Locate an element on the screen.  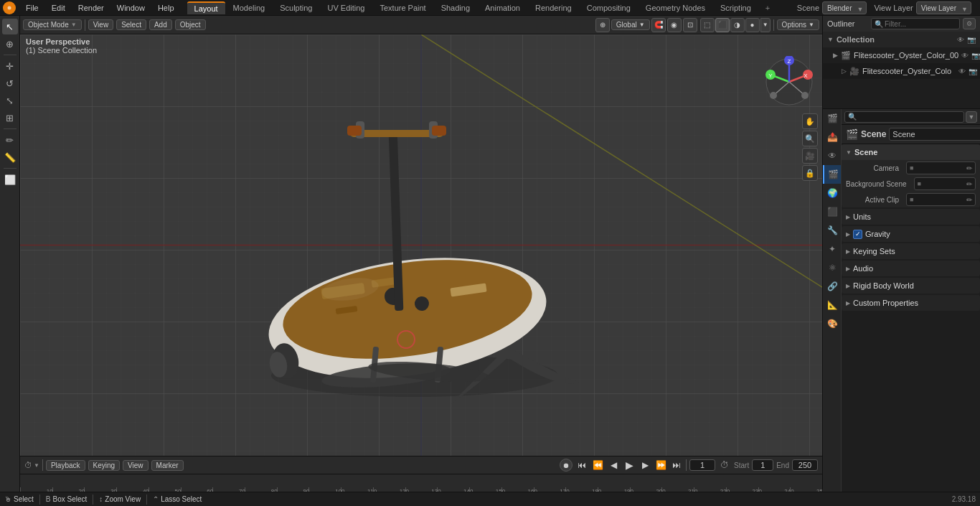
jump-end-btn: ⏭ is located at coordinates (677, 465).